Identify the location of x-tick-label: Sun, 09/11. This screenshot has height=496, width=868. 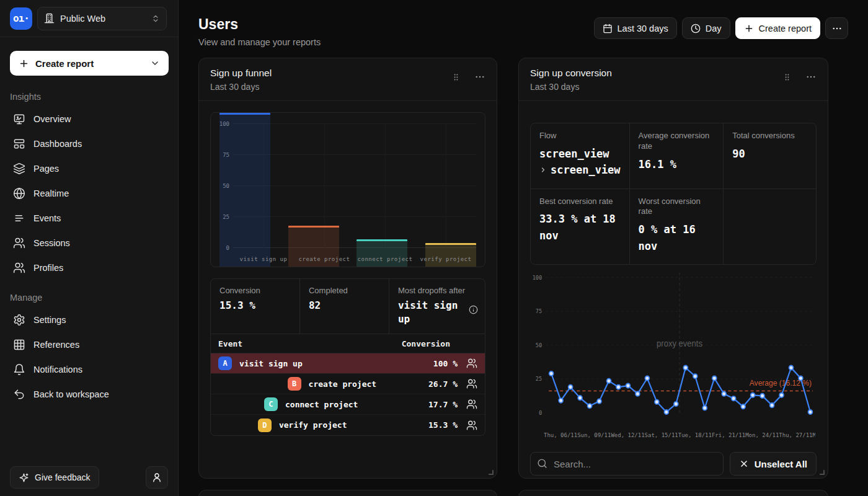
(594, 435).